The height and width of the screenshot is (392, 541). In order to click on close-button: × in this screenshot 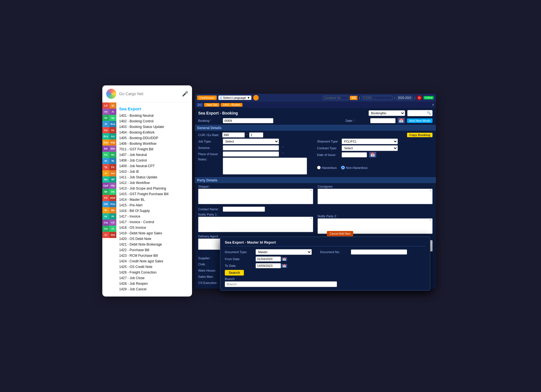, I will do `click(433, 105)`.